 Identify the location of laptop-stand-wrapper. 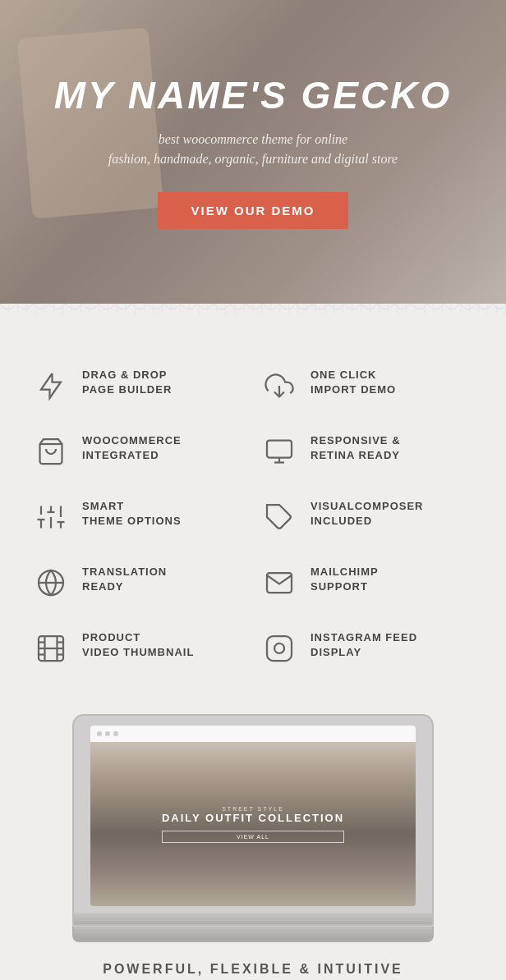
(253, 934).